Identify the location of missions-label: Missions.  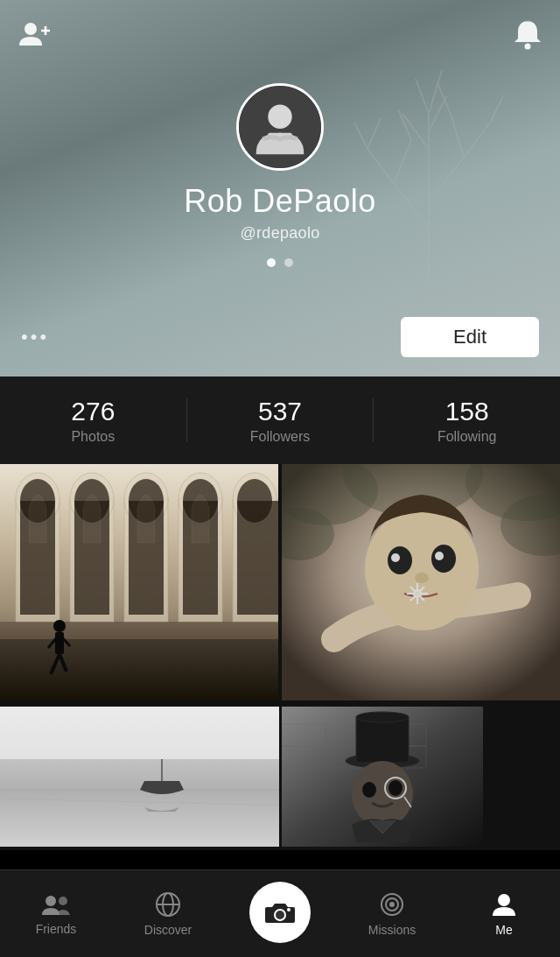
(392, 930).